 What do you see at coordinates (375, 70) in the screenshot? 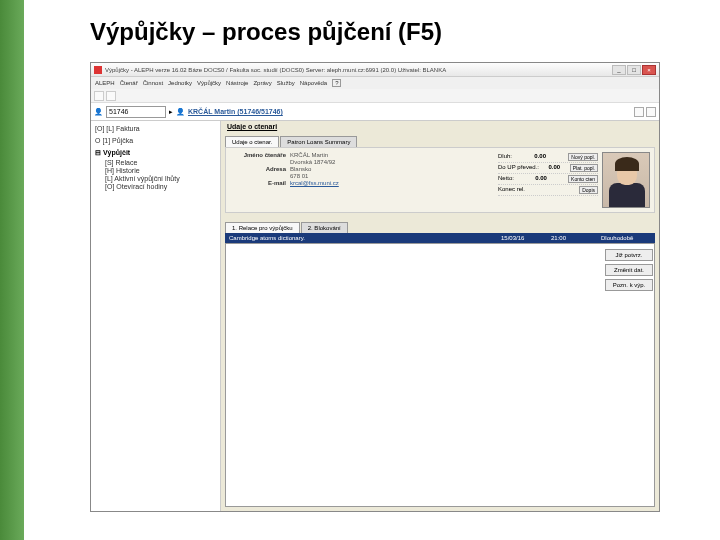
I see `titlebar: Výpůjčky - ALEPH verze 16.02 Báze DOCS0 …` at bounding box center [375, 70].